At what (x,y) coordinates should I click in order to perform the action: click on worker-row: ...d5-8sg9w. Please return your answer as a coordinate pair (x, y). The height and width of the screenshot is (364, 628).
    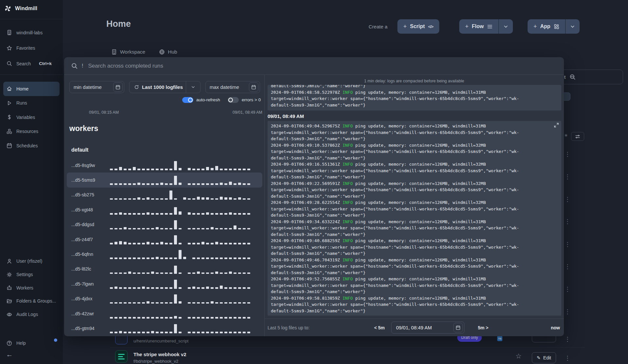
    Looking at the image, I should click on (165, 165).